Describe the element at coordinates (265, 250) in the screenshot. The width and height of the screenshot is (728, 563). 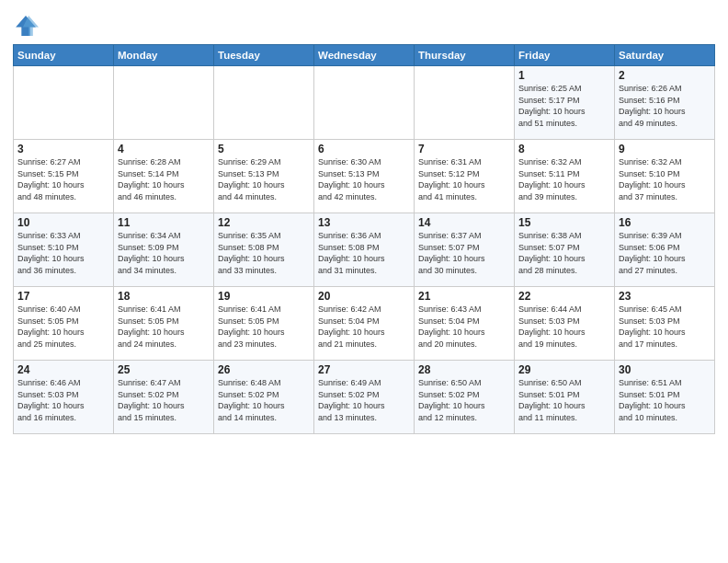
I see `calendar-cell: 12Sunrise: 6:35 AM Sunset: 5:08 PM Dayli…` at that location.